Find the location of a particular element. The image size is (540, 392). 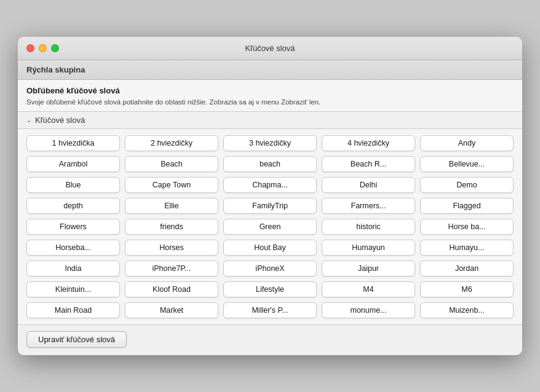

keyword-tag: 3 hviezdičky is located at coordinates (270, 143).